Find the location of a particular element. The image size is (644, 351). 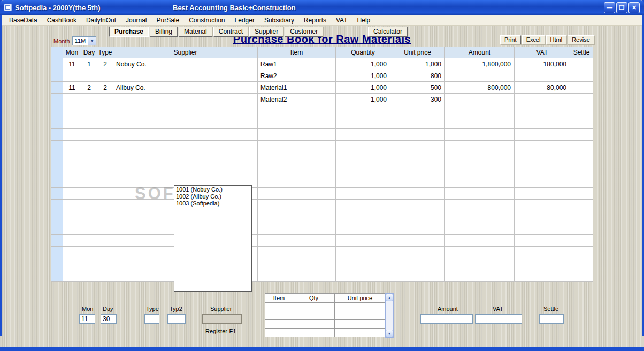

tab-purchase: Purchase is located at coordinates (129, 32).